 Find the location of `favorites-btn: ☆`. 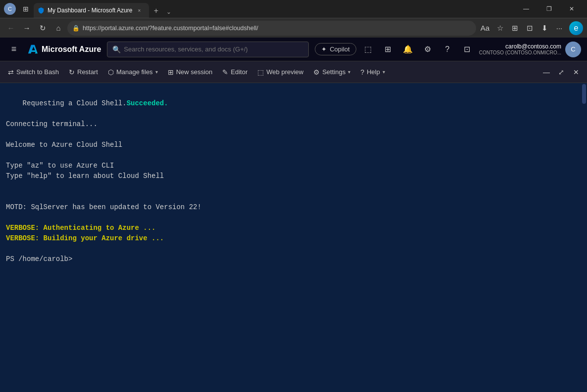

favorites-btn: ☆ is located at coordinates (500, 28).